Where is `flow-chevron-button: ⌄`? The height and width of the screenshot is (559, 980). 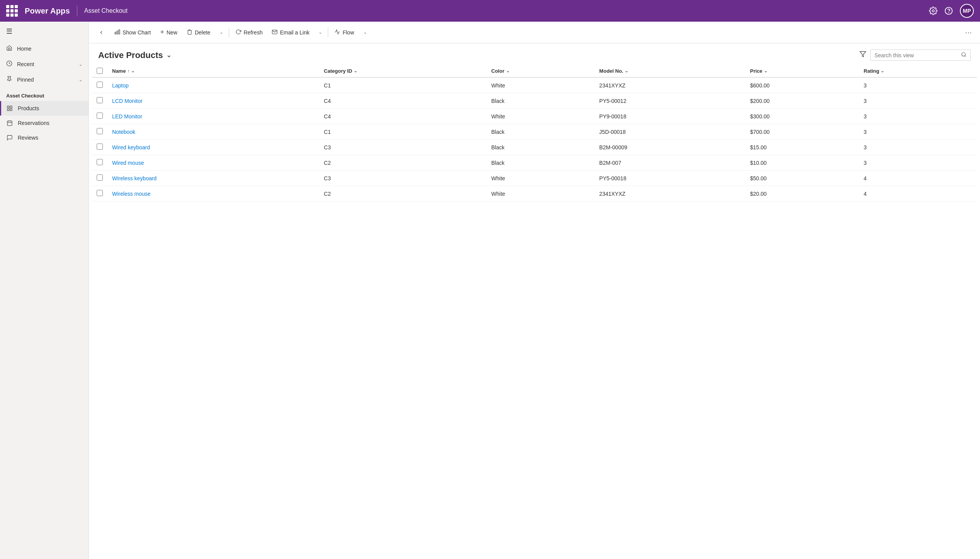 flow-chevron-button: ⌄ is located at coordinates (365, 32).